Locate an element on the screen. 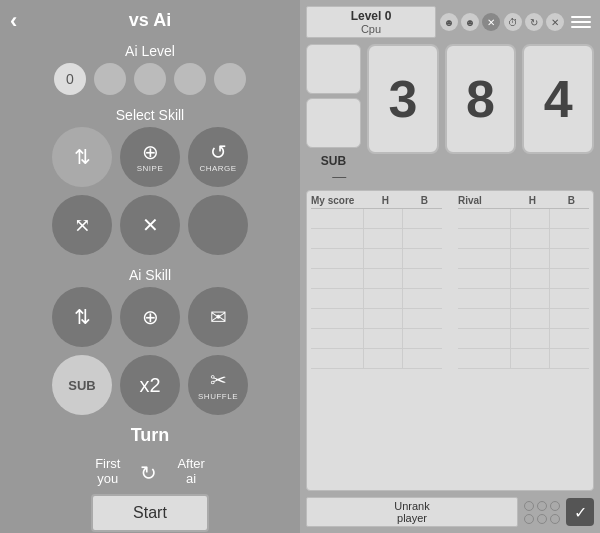 This screenshot has height=533, width=600. ai-skill-label: Ai Skill is located at coordinates (150, 275).